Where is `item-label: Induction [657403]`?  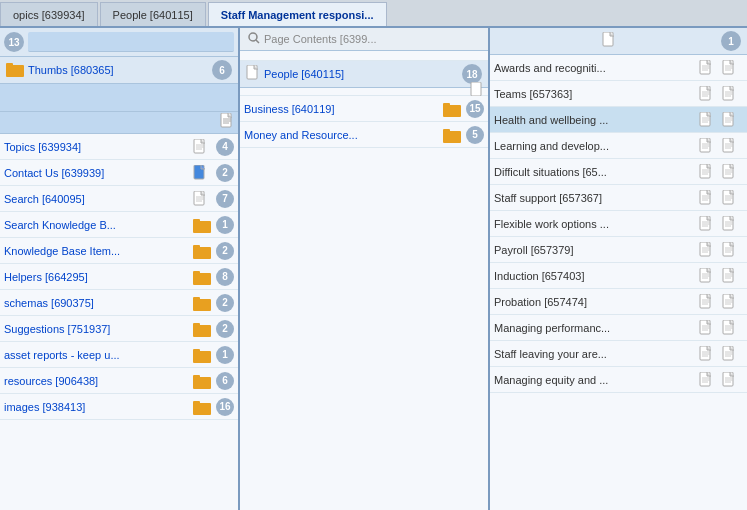
item-label: Induction [657403] is located at coordinates (595, 276).